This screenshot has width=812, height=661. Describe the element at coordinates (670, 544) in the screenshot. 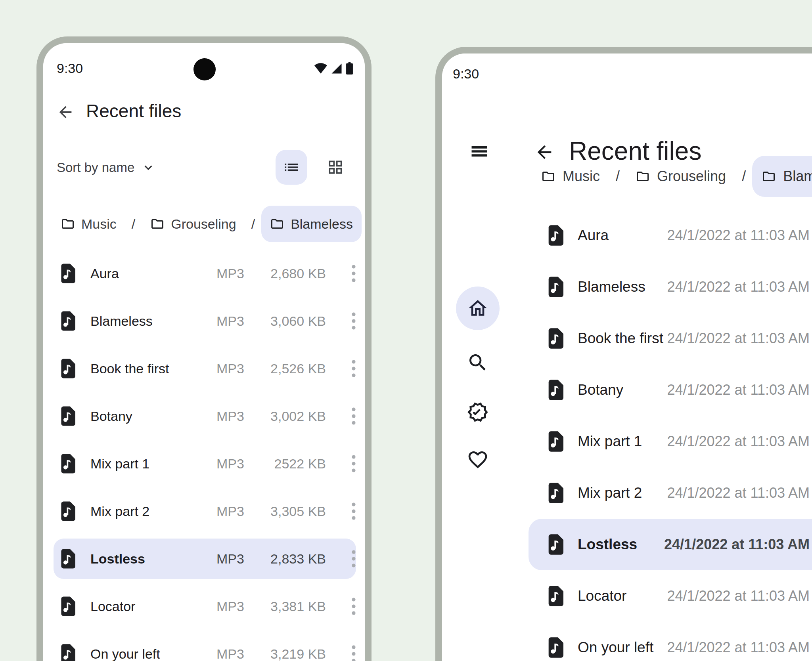

I see `file-row: Lostless 24/1/2022 at 11:03 AM` at that location.